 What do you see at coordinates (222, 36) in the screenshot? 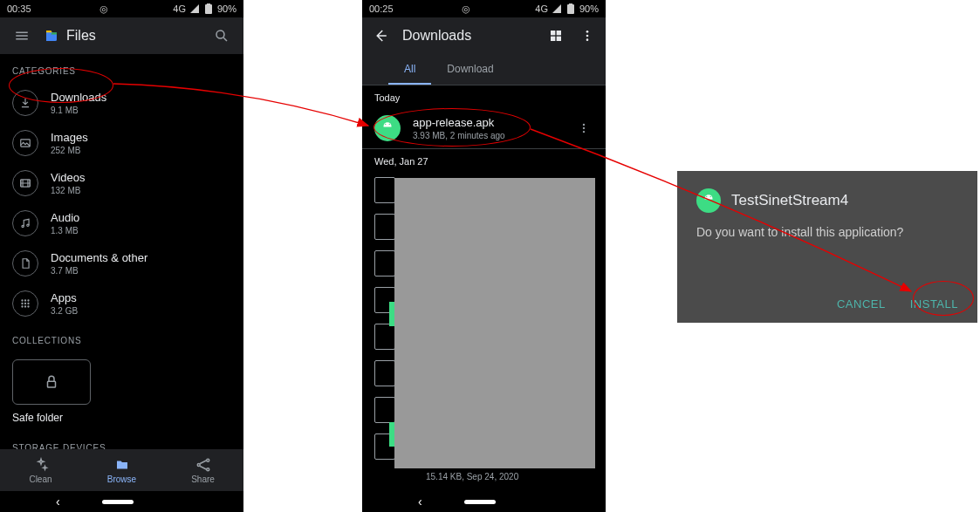
I see `search-icon` at bounding box center [222, 36].